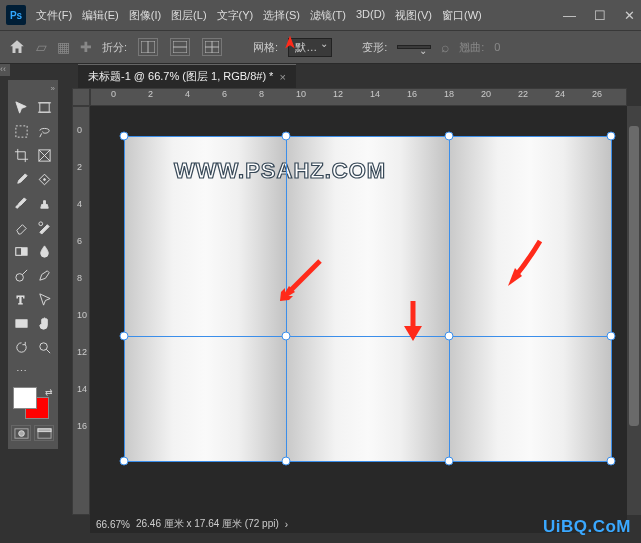 The width and height of the screenshot is (641, 543). What do you see at coordinates (21, 131) in the screenshot?
I see `marquee-tool` at bounding box center [21, 131].